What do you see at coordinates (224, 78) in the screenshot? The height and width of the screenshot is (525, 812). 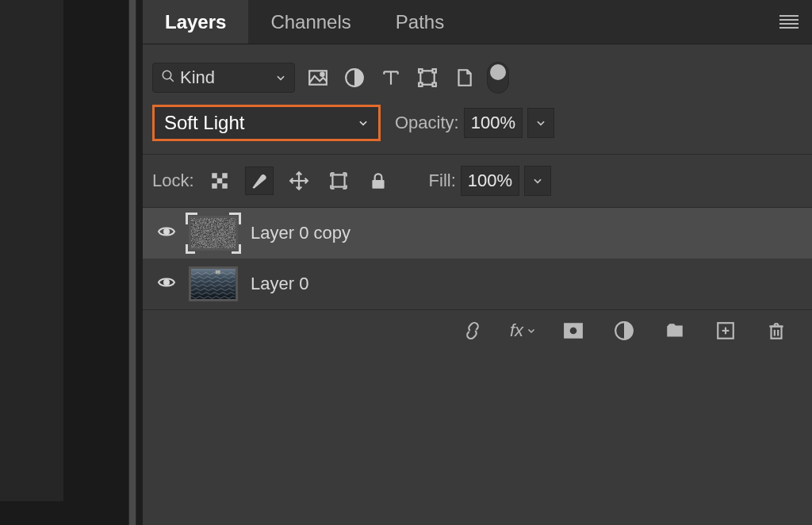 I see `filter-kind-dropdown: Kind` at bounding box center [224, 78].